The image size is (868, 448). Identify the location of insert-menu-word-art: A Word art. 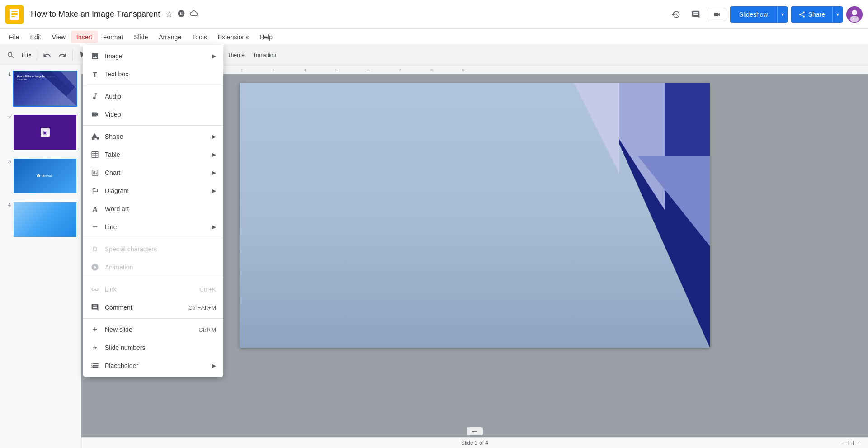
(153, 209).